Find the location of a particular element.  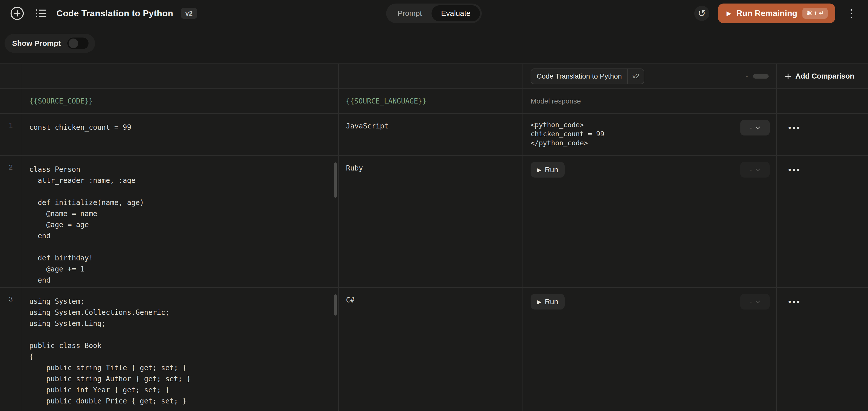

source-language-cell: Ruby is located at coordinates (431, 222).